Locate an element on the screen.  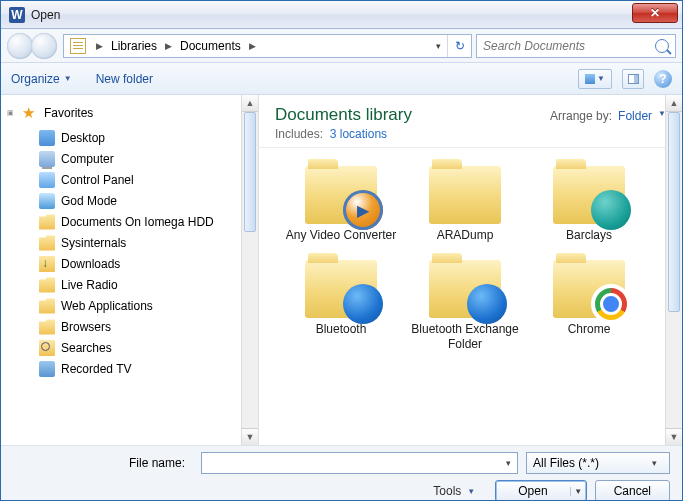
folder-label: Bluetooth Exchange Folder is located at coordinates (465, 336).